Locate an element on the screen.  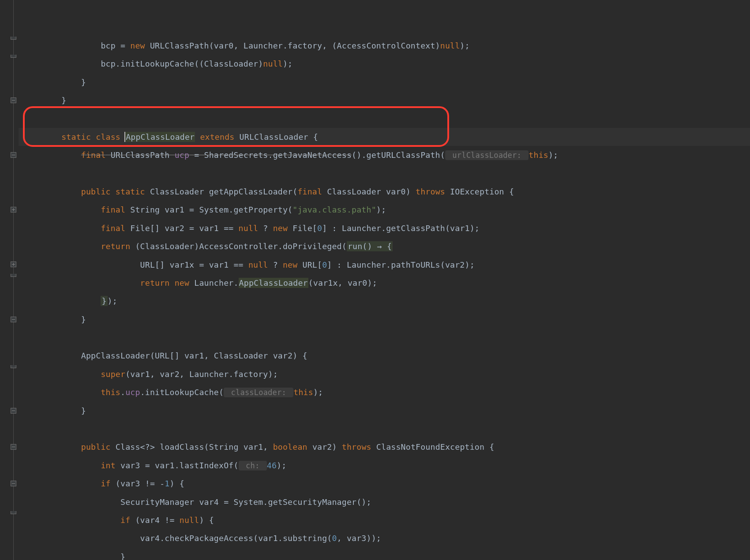
number-token: 46 is located at coordinates (272, 466).